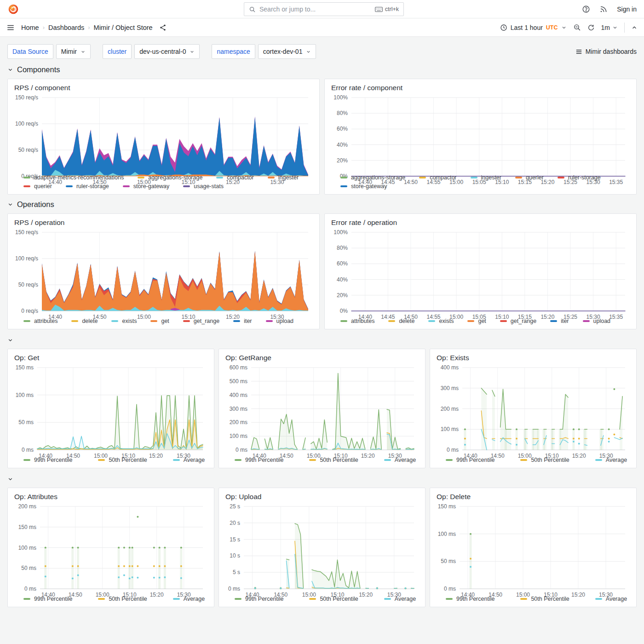 The height and width of the screenshot is (644, 644). Describe the element at coordinates (322, 204) in the screenshot. I see `section-operations-toggle: Operations` at that location.